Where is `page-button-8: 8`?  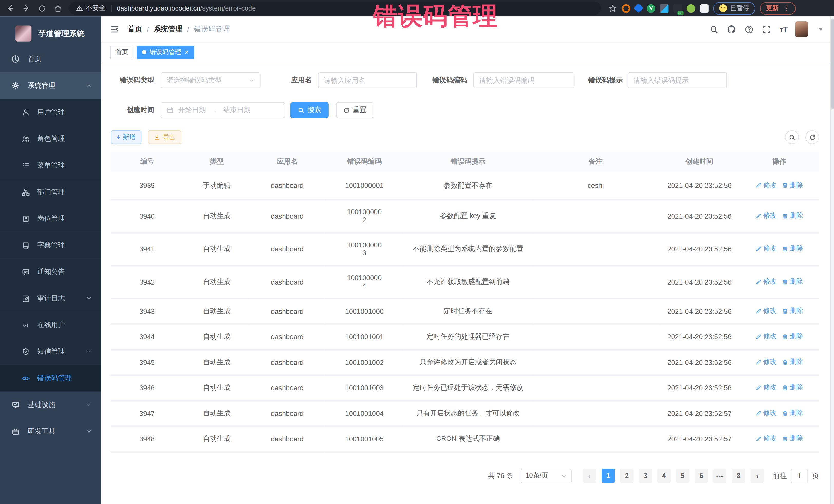
page-button-8: 8 is located at coordinates (739, 476).